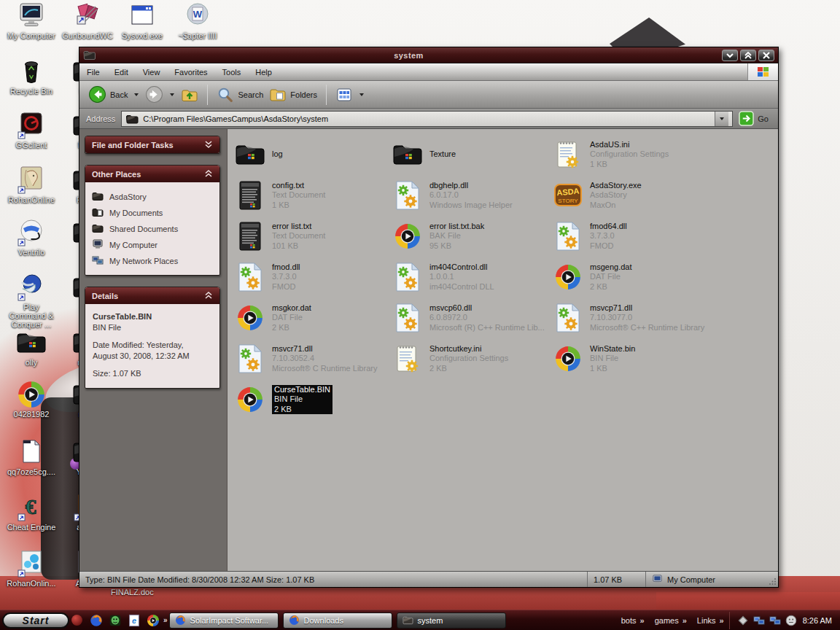 The width and height of the screenshot is (840, 630). Describe the element at coordinates (748, 55) in the screenshot. I see `maximize-button` at that location.